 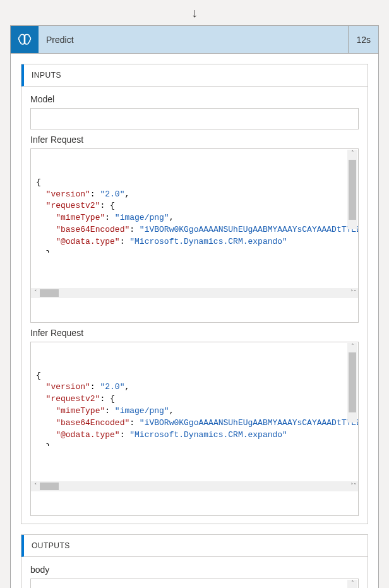 What do you see at coordinates (194, 561) in the screenshot?
I see `outputs-section: OUTPUTS body "labels": { "@odata.type": …` at bounding box center [194, 561].